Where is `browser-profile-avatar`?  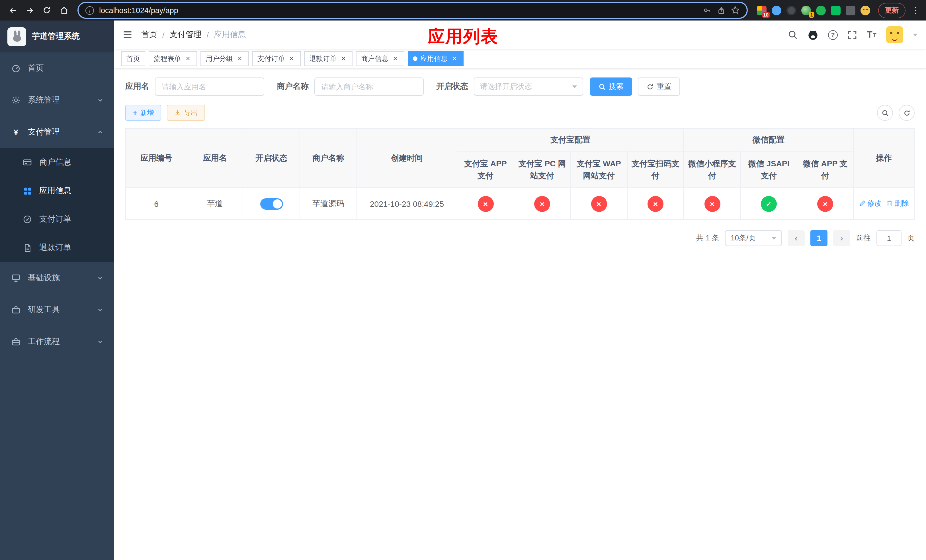
browser-profile-avatar is located at coordinates (865, 10).